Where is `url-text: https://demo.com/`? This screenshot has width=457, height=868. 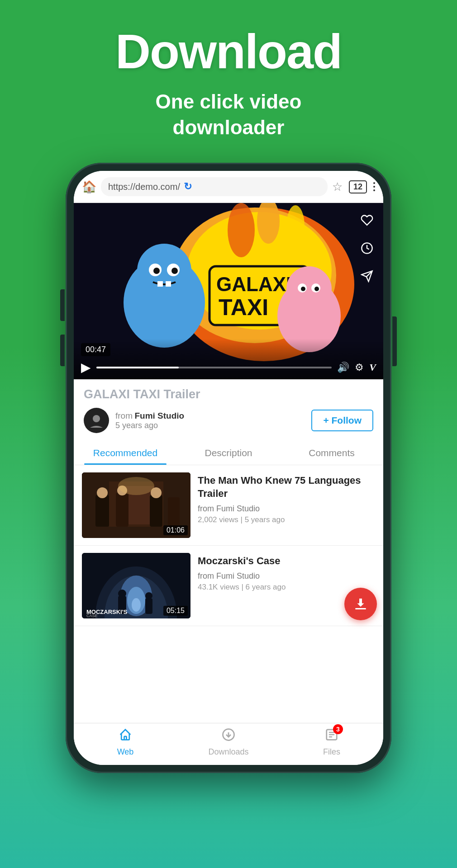
url-text: https://demo.com/ is located at coordinates (144, 187).